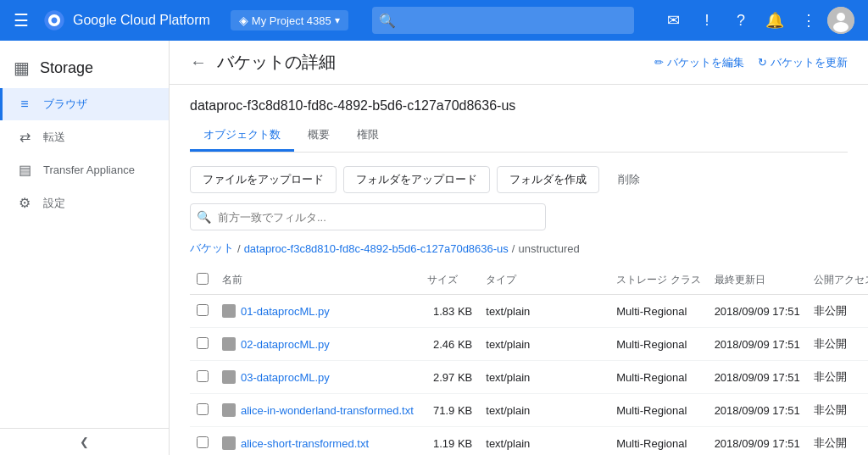  What do you see at coordinates (242, 136) in the screenshot?
I see `tab-objects: オブジェクト数` at bounding box center [242, 136].